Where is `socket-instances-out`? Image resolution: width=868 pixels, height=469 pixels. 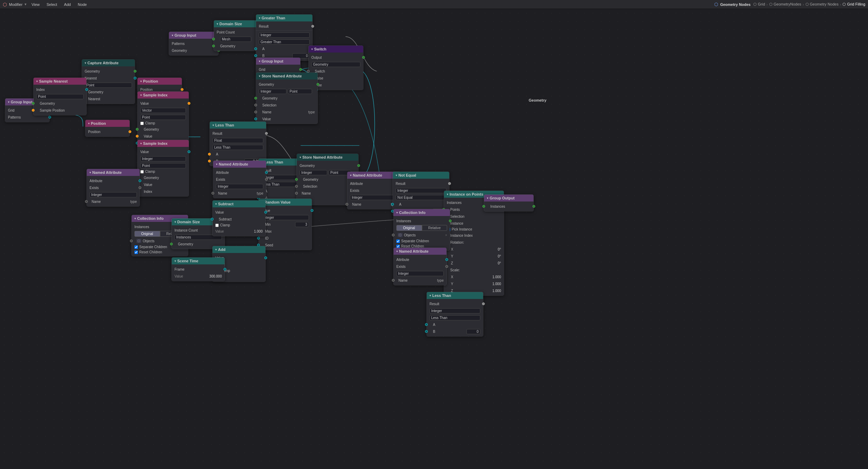 socket-instances-out is located at coordinates (534, 206).